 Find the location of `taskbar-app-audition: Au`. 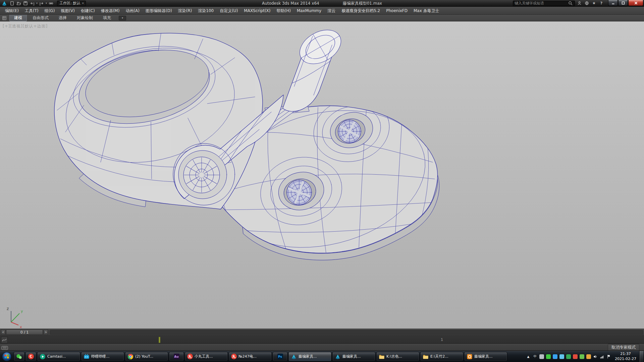

taskbar-app-audition: Au is located at coordinates (176, 357).